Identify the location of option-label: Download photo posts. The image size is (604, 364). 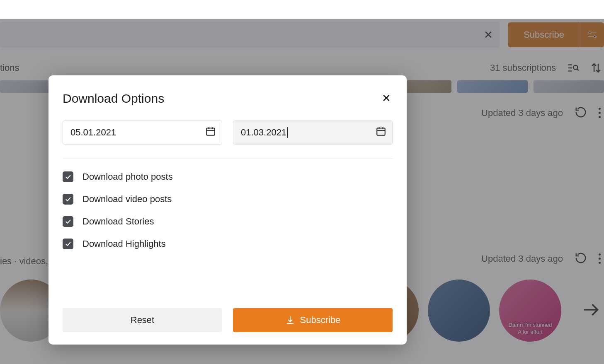
(128, 177).